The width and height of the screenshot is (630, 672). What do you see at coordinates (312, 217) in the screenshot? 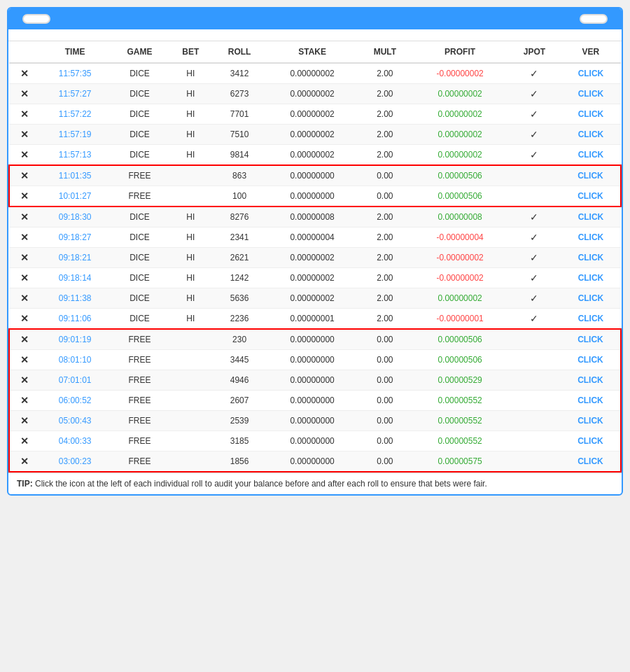
I see `row-stake: 0.00000008` at bounding box center [312, 217].